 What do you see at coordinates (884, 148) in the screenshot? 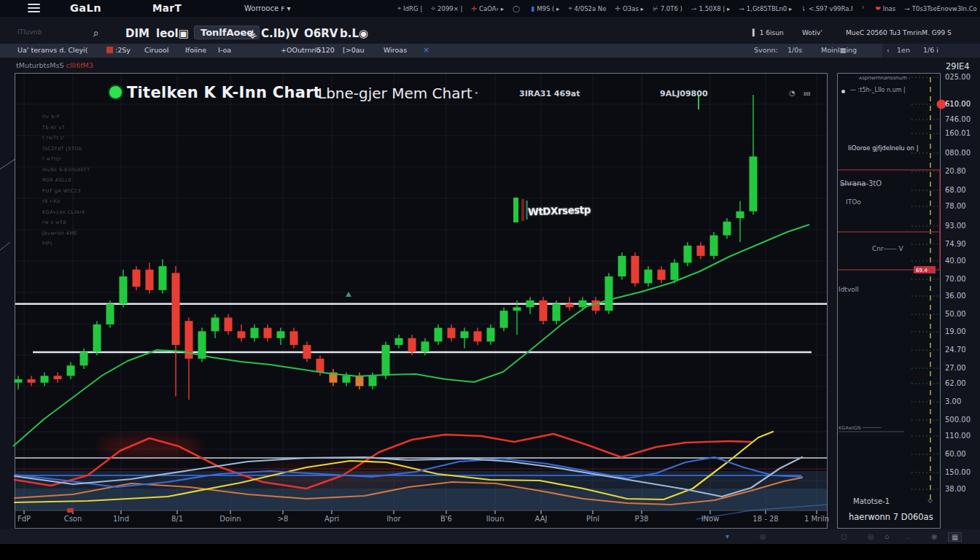
I see `sidebar-order-label: IiOoroe gjfjdelnelu on |` at bounding box center [884, 148].